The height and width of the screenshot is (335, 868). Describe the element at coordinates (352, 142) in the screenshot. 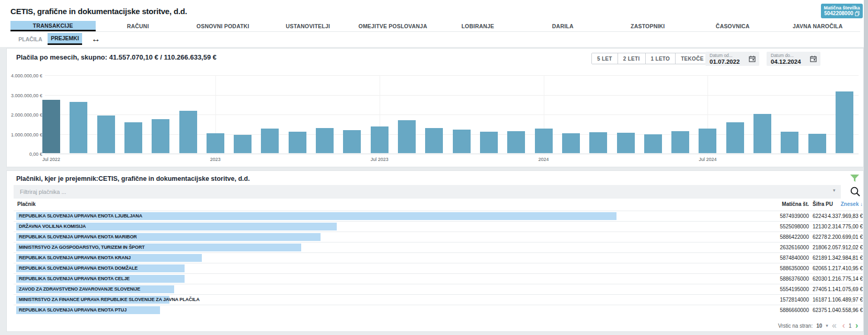

I see `chart-bar-jun-2023` at that location.